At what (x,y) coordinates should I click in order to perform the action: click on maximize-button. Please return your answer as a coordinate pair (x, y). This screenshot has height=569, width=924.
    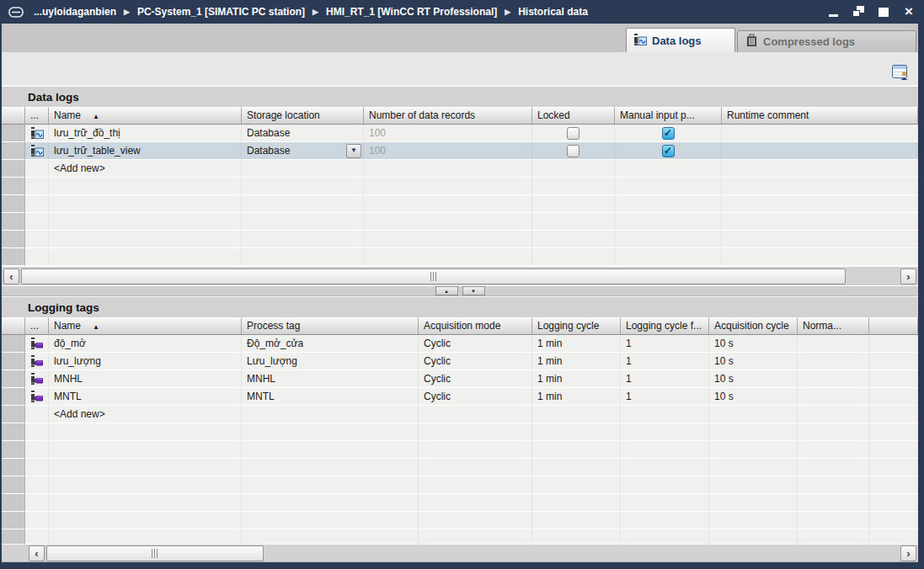
    Looking at the image, I should click on (884, 12).